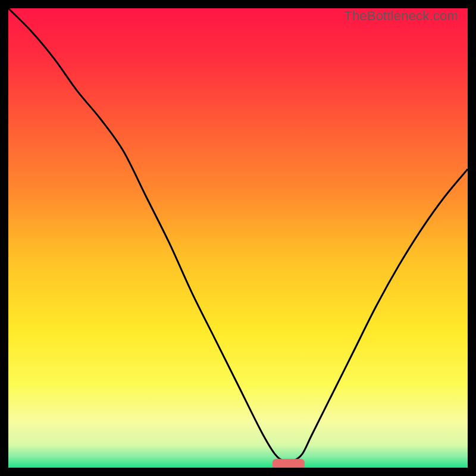 This screenshot has height=476, width=476. I want to click on optimal-marker, so click(289, 463).